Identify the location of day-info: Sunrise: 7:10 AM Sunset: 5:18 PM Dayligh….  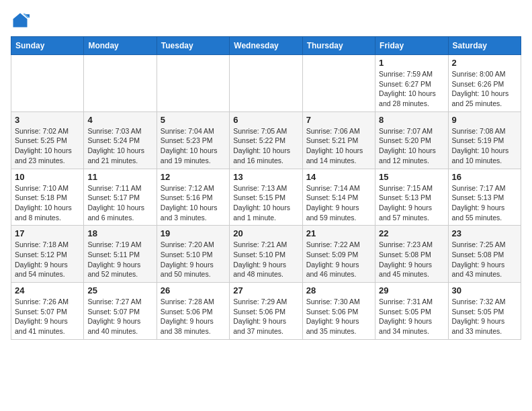
(47, 203).